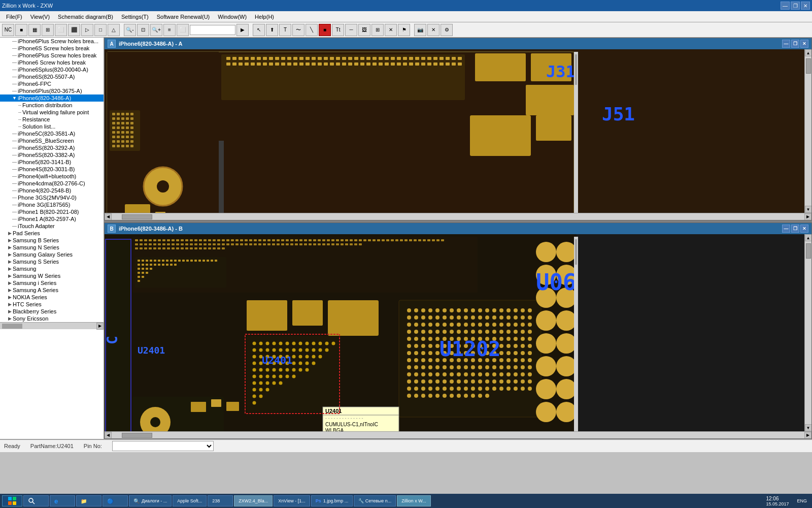 The image size is (812, 508). Describe the element at coordinates (170, 30) in the screenshot. I see `zoom-list-btn: ≡` at that location.